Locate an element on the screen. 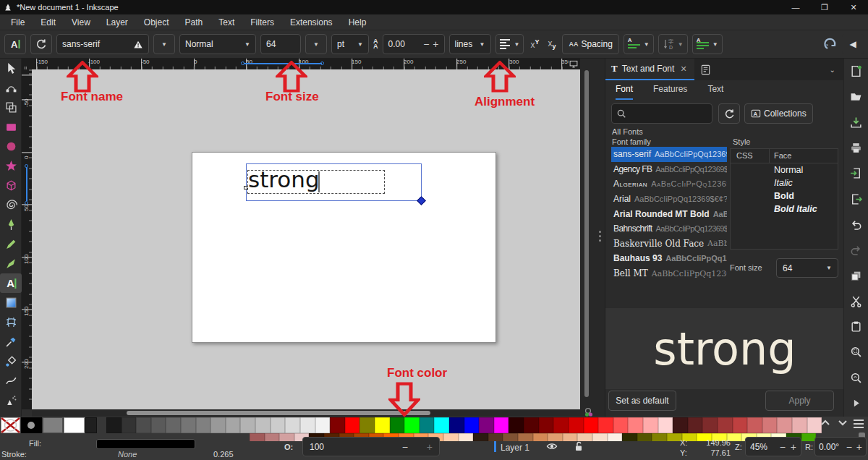 This screenshot has width=868, height=460. line-height-field: 0.00−+ is located at coordinates (414, 44).